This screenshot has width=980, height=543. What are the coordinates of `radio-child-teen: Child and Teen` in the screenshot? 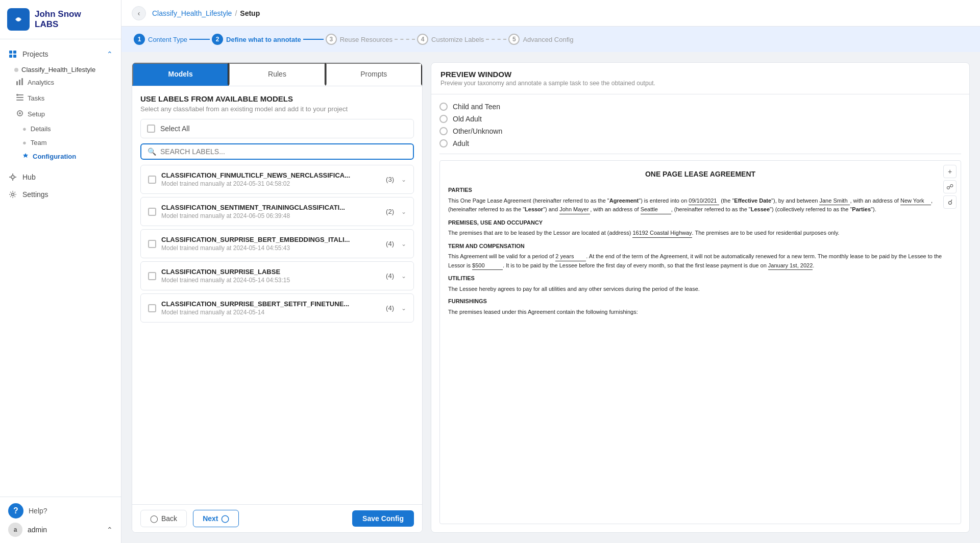 It's located at (700, 107).